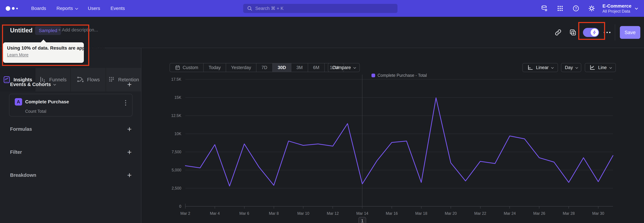  Describe the element at coordinates (130, 129) in the screenshot. I see `add-formula-button: +` at that location.